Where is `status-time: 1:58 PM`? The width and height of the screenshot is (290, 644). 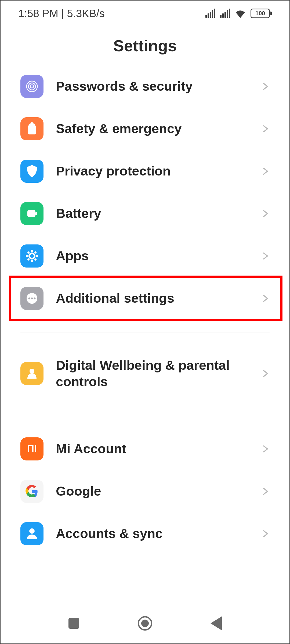 status-time: 1:58 PM is located at coordinates (38, 13).